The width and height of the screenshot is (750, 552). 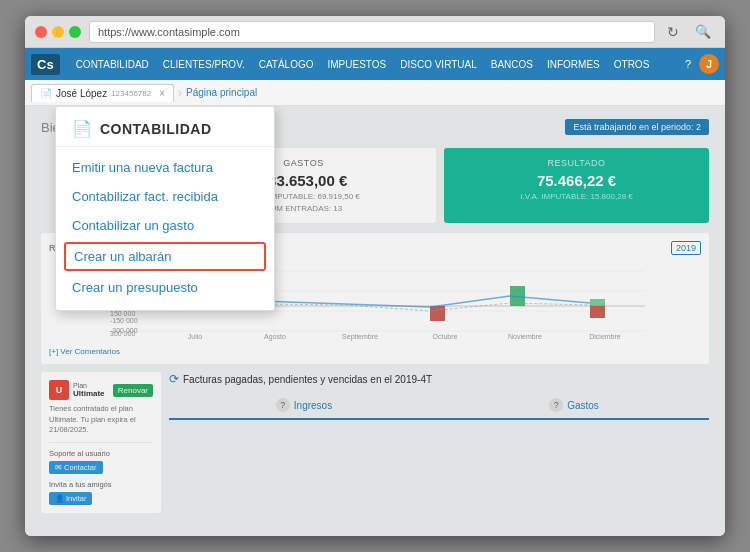 What do you see at coordinates (375, 32) in the screenshot?
I see `browser-titlebar: https://www.contasimple.com ↻ 🔍` at bounding box center [375, 32].